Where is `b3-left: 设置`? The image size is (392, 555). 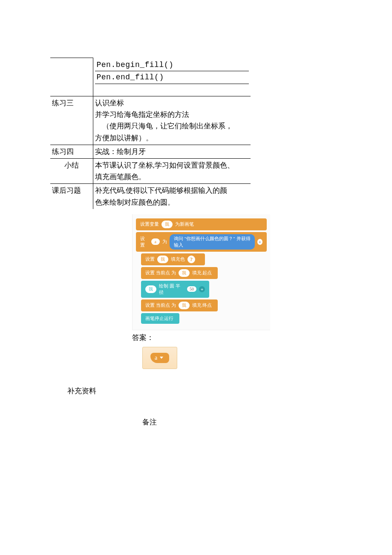 b3-left: 设置 is located at coordinates (150, 259).